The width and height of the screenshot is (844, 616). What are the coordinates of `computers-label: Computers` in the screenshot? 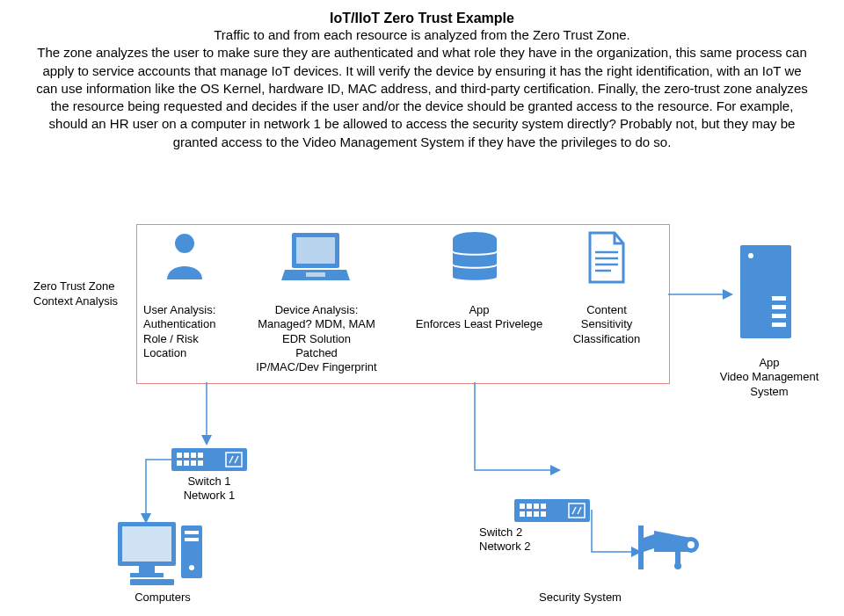 It's located at (163, 598).